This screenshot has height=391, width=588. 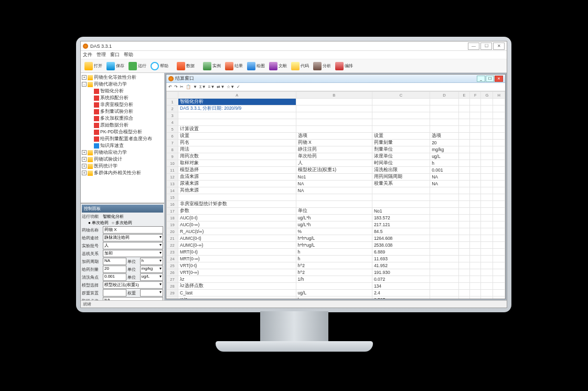 What do you see at coordinates (173, 225) in the screenshot?
I see `row-number: 19` at bounding box center [173, 225].